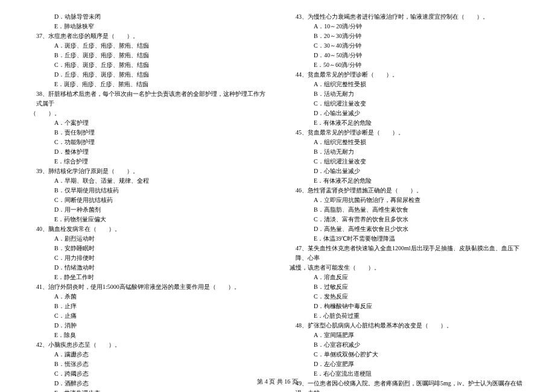  I want to click on q-text: 治疗外阴炎时，使用1:5000高锰酸钾溶液坐浴的最主要作用是（ ）。, so click(144, 287).